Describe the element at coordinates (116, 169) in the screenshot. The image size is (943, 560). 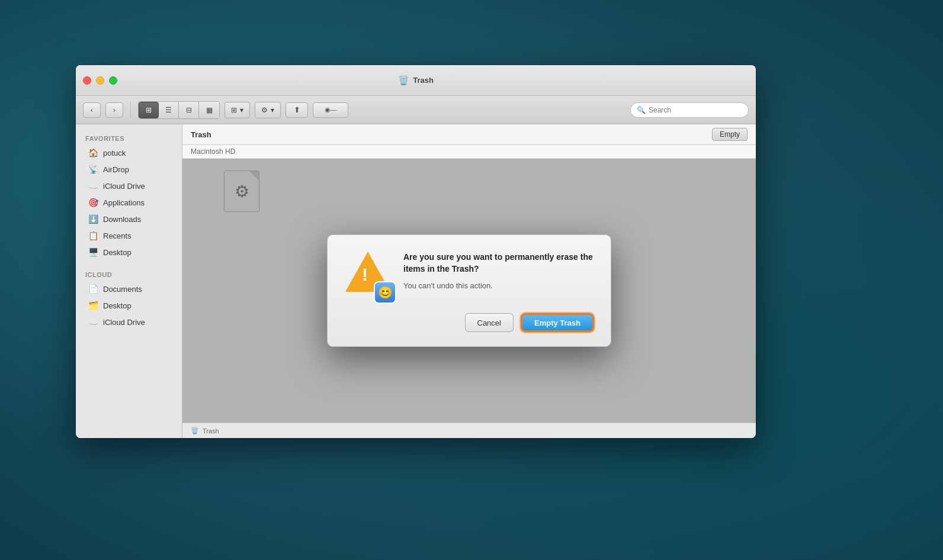
I see `sidebar-item-label-airdrop: AirDrop` at that location.